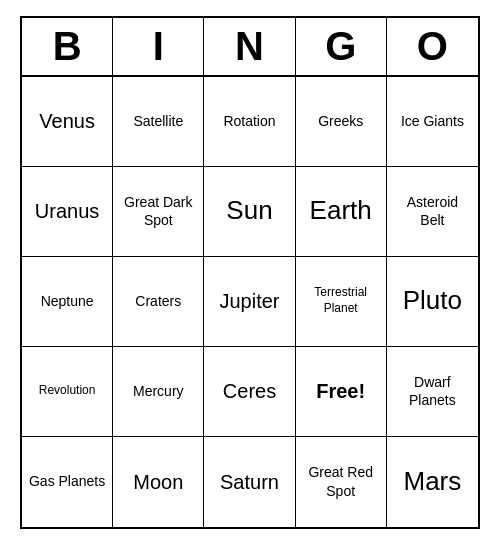 This screenshot has width=500, height=544. Describe the element at coordinates (158, 392) in the screenshot. I see `bingo-cell-16: Mercury` at that location.